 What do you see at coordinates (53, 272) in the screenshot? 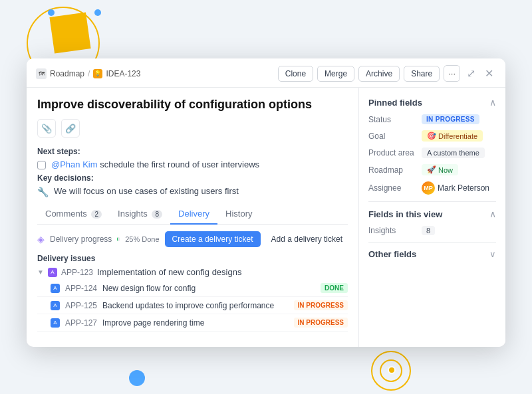
I see `issue-icon-purple: A` at bounding box center [53, 272].